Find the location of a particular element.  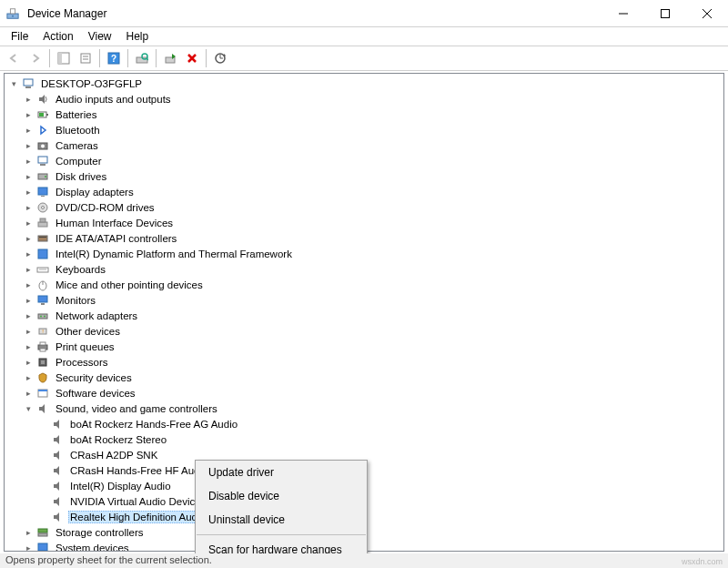

update-driver-button is located at coordinates (220, 58).